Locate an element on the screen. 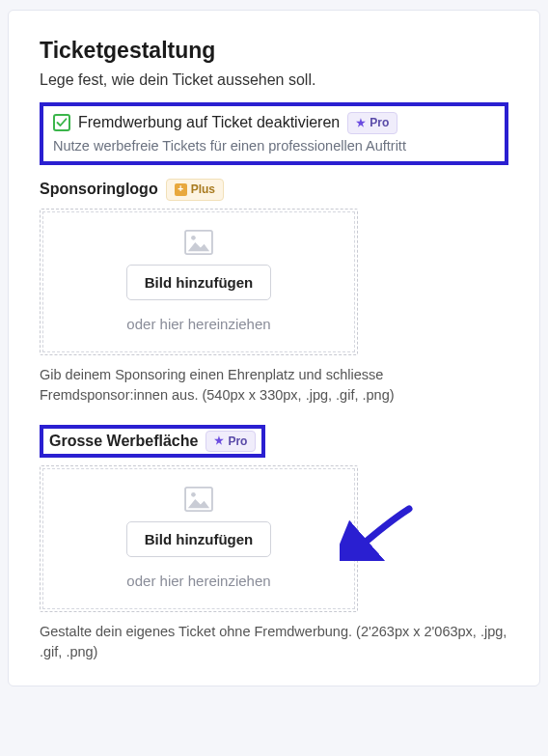  sponsoring-add-image-button: Bild hinzufügen is located at coordinates (199, 282).